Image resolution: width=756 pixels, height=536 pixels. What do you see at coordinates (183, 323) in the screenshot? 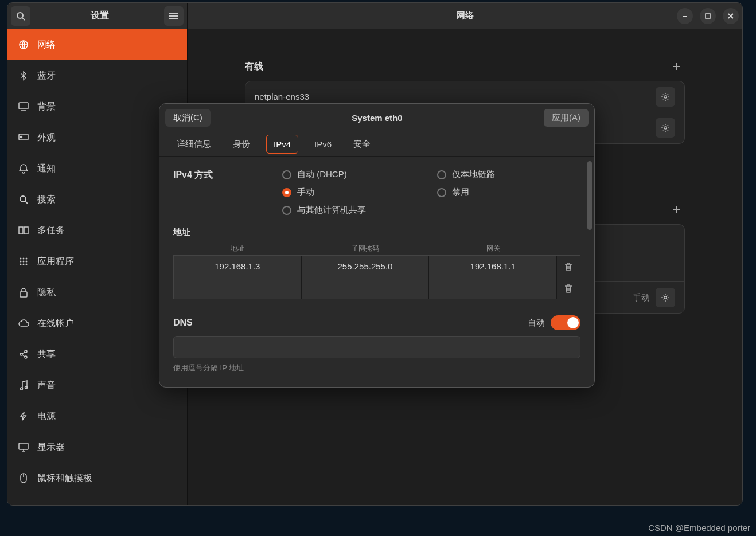
I see `dns-label: DNS` at bounding box center [183, 323].